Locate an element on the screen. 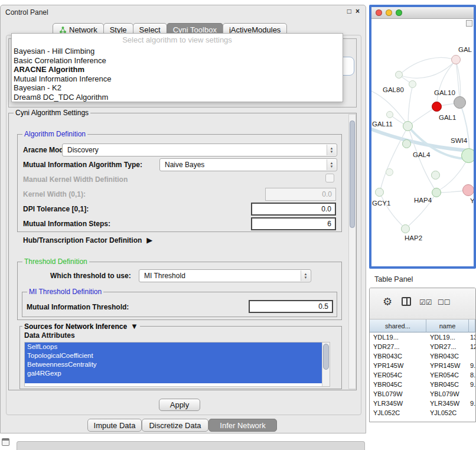 The height and width of the screenshot is (450, 476). settings-scrollbar-thumb is located at coordinates (352, 174).